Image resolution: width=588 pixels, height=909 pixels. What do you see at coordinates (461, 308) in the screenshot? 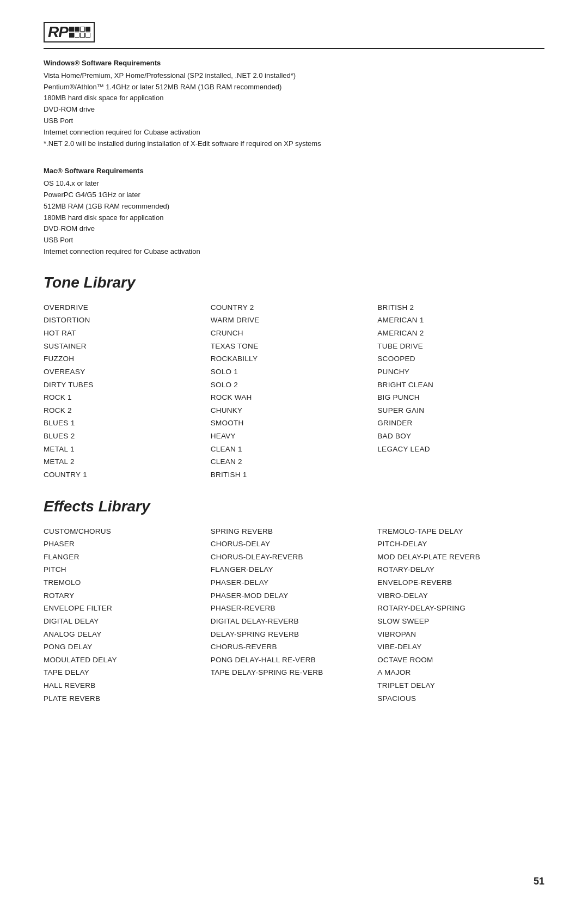
I see `tone-library-item: BRITISH 2` at bounding box center [461, 308].